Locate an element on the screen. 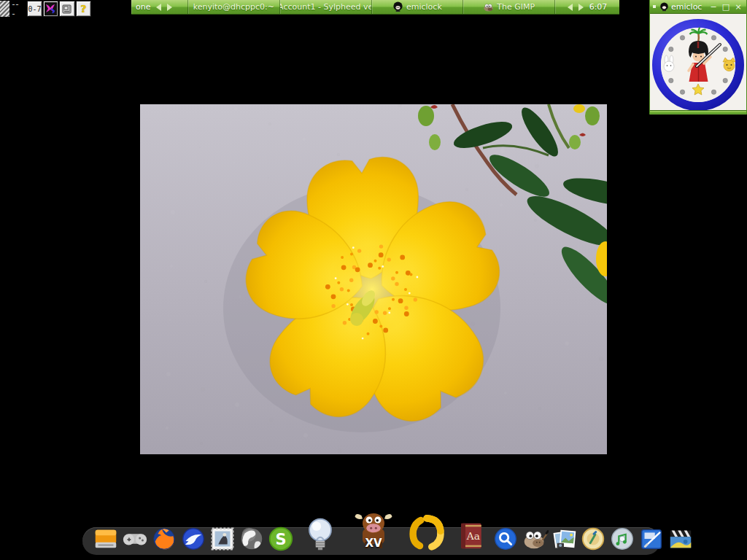  task-emiclock: emiclock is located at coordinates (418, 7).